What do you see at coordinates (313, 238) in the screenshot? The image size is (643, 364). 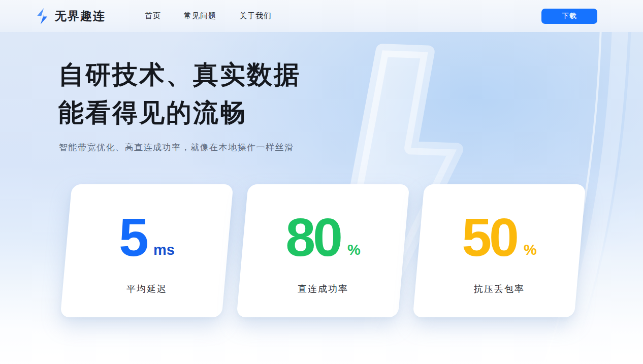 I see `stat-value-direct-connect: 80` at bounding box center [313, 238].